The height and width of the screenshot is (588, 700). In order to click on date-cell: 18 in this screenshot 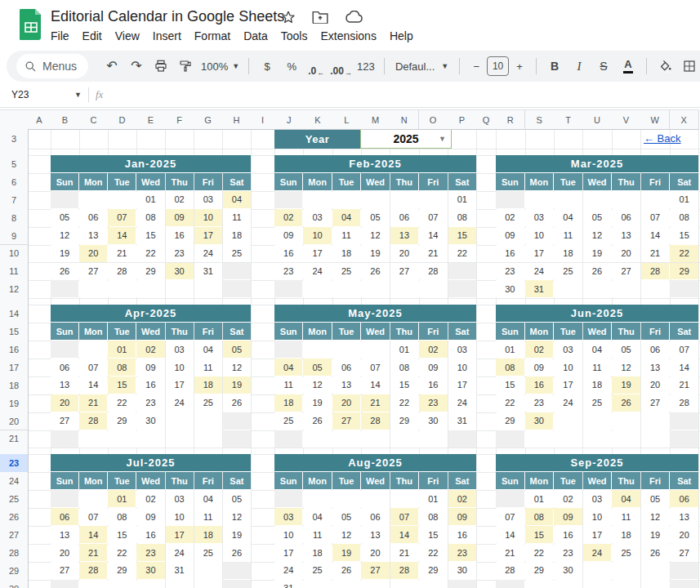, I will do `click(208, 385)`.